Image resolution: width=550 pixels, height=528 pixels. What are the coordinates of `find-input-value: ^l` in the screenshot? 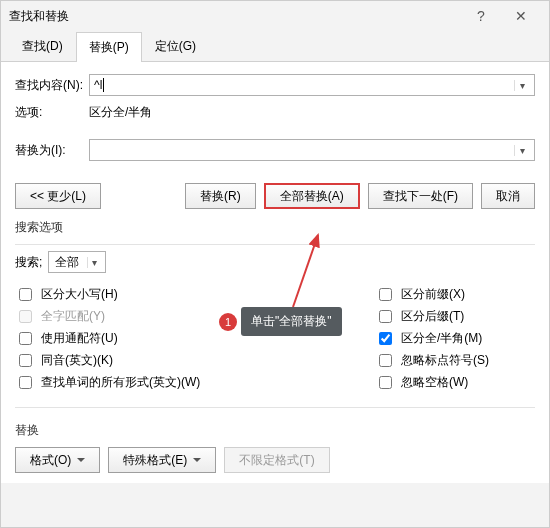 It's located at (304, 86).